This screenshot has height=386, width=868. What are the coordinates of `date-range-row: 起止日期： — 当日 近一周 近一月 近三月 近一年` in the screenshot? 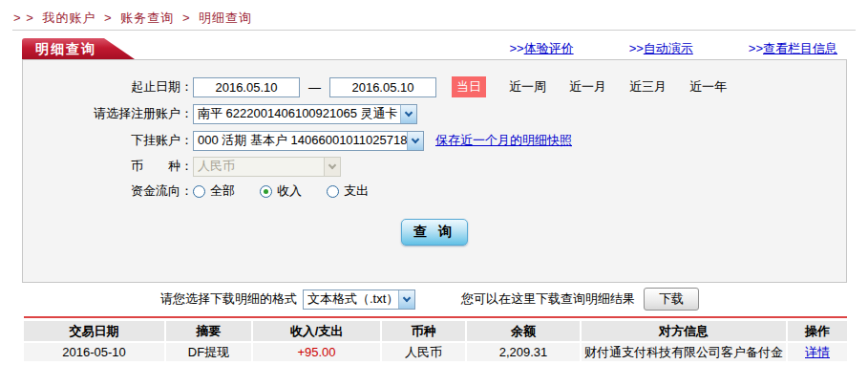 It's located at (434, 87).